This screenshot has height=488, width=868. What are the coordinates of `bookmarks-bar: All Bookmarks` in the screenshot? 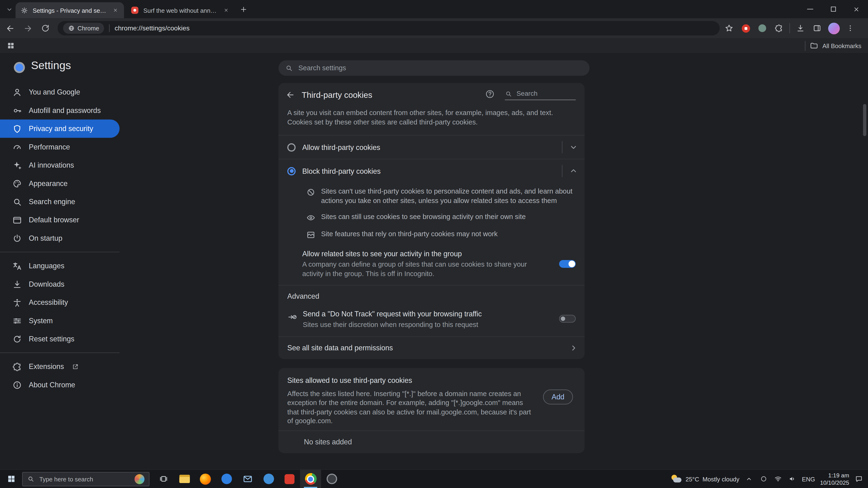 It's located at (434, 46).